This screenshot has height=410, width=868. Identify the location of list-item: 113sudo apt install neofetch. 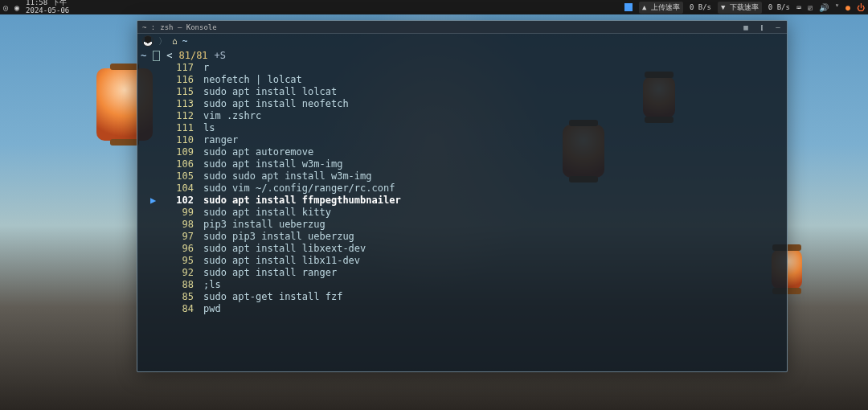
(464, 105).